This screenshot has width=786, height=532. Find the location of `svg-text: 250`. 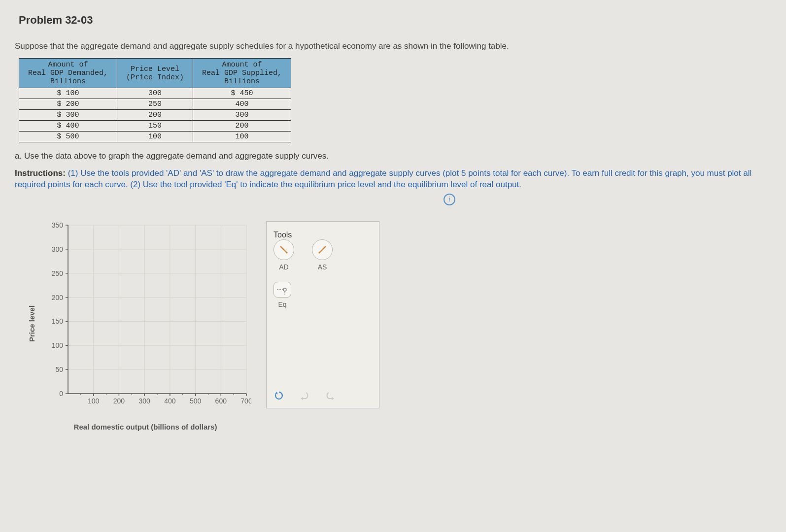

svg-text: 250 is located at coordinates (58, 273).